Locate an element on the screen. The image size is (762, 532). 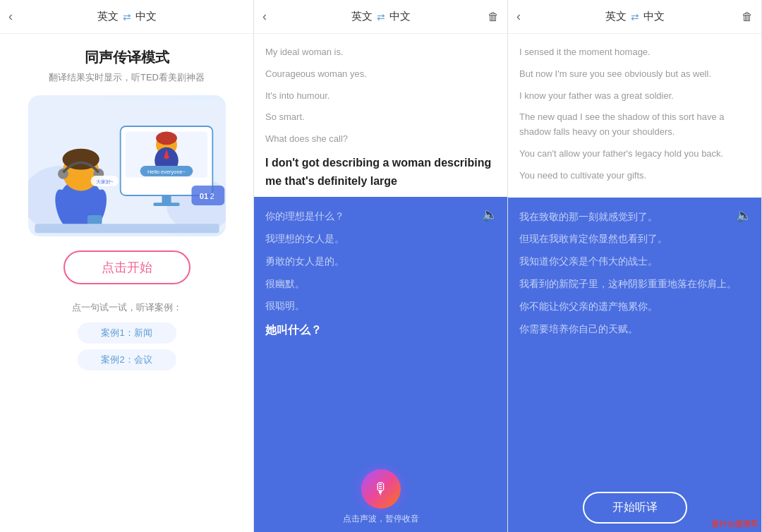
zh-line-3-3: 我看到的新院子里，这种阴影重重地落在你肩上。 is located at coordinates (635, 284).